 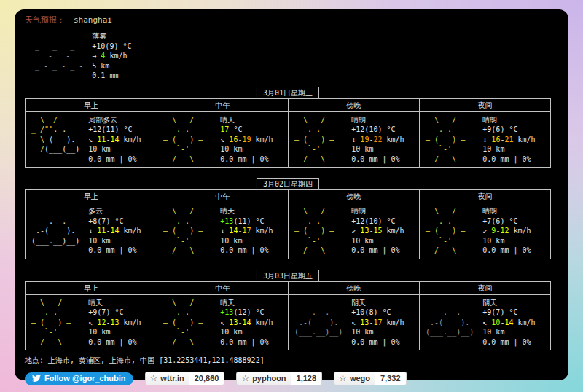 What do you see at coordinates (223, 231) in the screenshot?
I see `forecast-cell-text: \ / 晴天 .-. +13(11) °C ― ( ) ― ↓ 14-17 km…` at bounding box center [223, 231].